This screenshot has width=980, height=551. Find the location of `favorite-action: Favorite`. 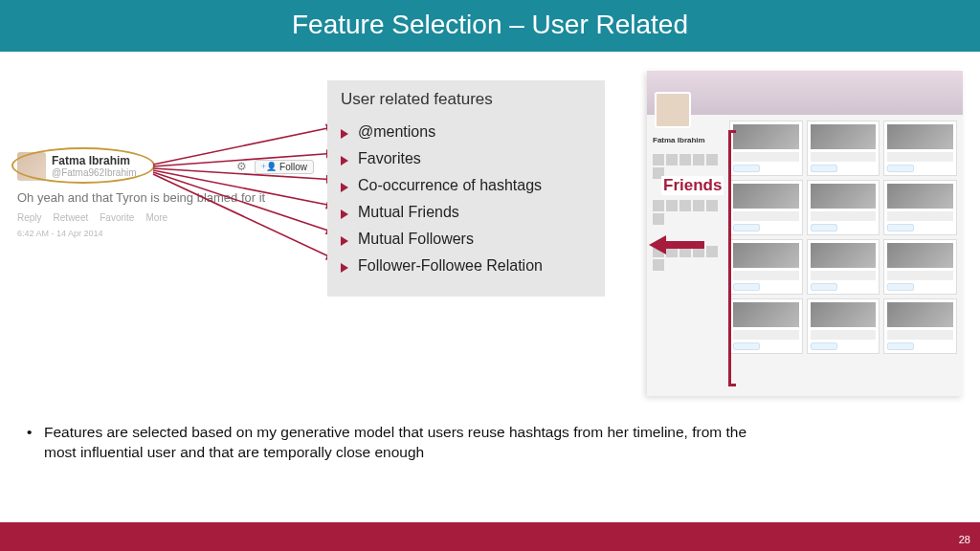

favorite-action: Favorite is located at coordinates (117, 218).